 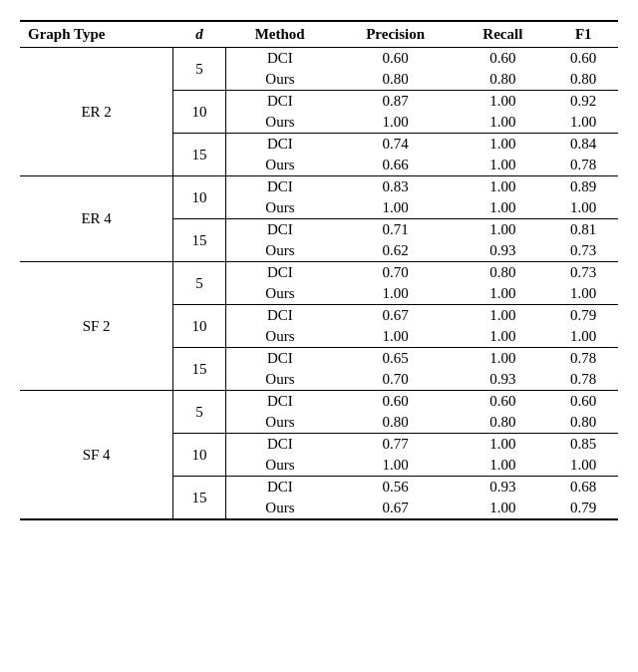 What do you see at coordinates (395, 230) in the screenshot?
I see `precision-cell: 0.71` at bounding box center [395, 230].